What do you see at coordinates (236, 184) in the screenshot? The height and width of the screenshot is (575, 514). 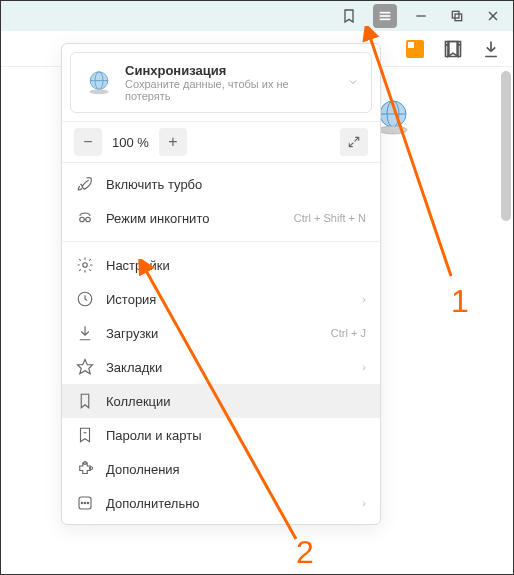 I see `menu-label: Включить турбо` at bounding box center [236, 184].